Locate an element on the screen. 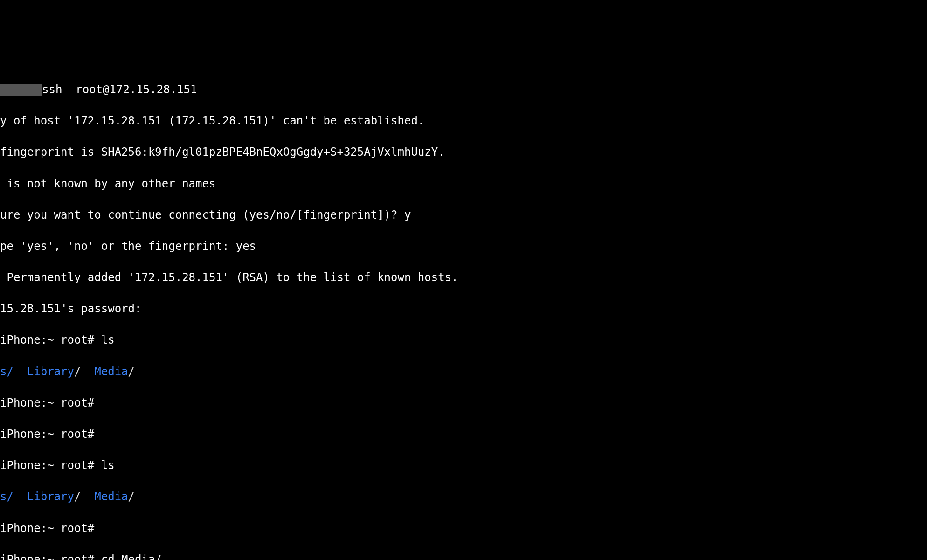 Image resolution: width=927 pixels, height=560 pixels. terminal-line: is not known by any other names is located at coordinates (464, 184).